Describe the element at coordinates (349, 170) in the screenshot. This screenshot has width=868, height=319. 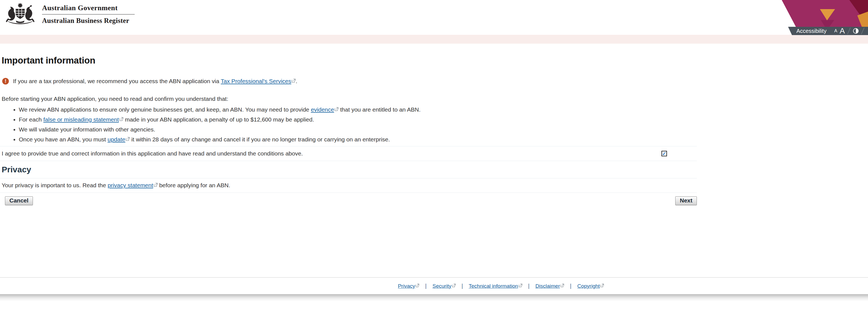
I see `privacy-heading: Privacy` at that location.